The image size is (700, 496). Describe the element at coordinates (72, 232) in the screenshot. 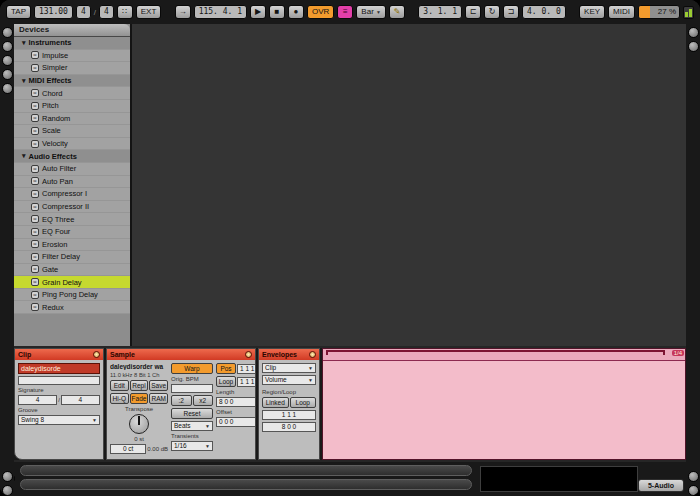

I see `browser-item-eq-four: ≈EQ Four` at that location.